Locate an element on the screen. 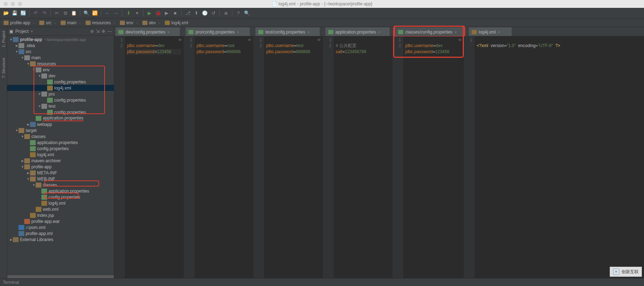 This screenshot has width=644, height=286. run-icon: ▶ is located at coordinates (149, 13).